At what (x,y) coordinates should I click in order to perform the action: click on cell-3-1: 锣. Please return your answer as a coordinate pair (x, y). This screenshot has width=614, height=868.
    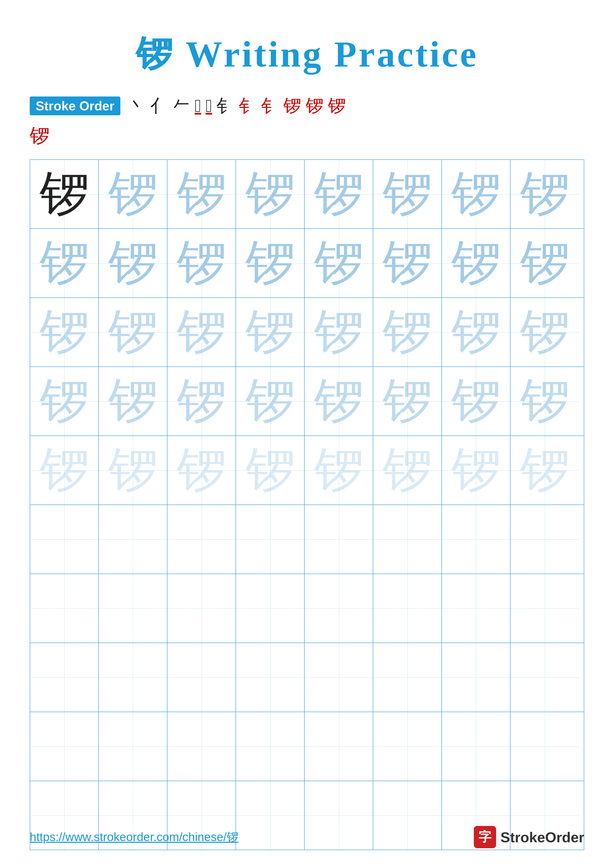
    Looking at the image, I should click on (64, 332).